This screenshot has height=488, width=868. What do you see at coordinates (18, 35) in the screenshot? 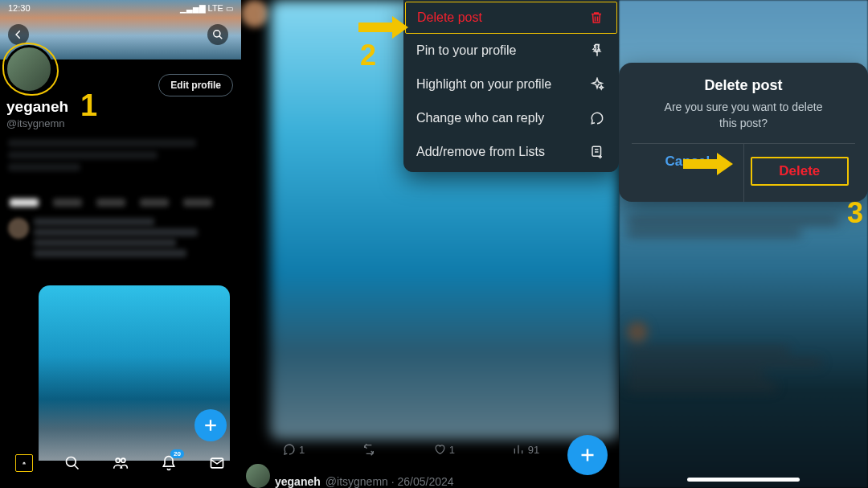
I see `arrow-left-icon` at bounding box center [18, 35].